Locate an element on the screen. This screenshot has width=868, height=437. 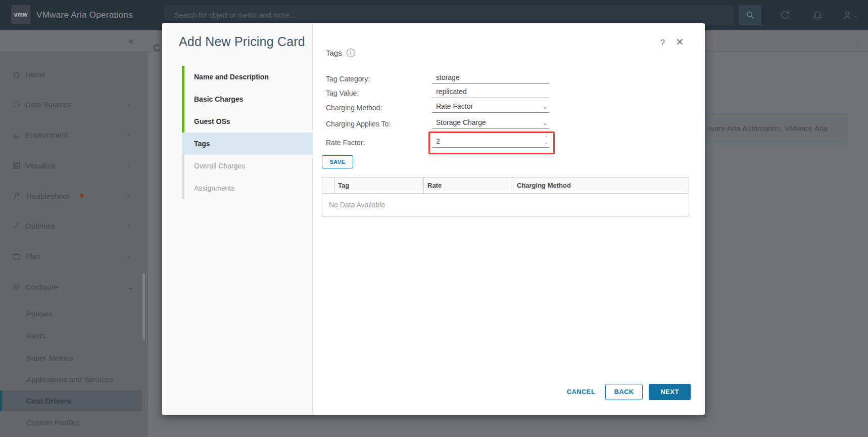
sidebar-item-configure: Configure ⌄ is located at coordinates (71, 287).